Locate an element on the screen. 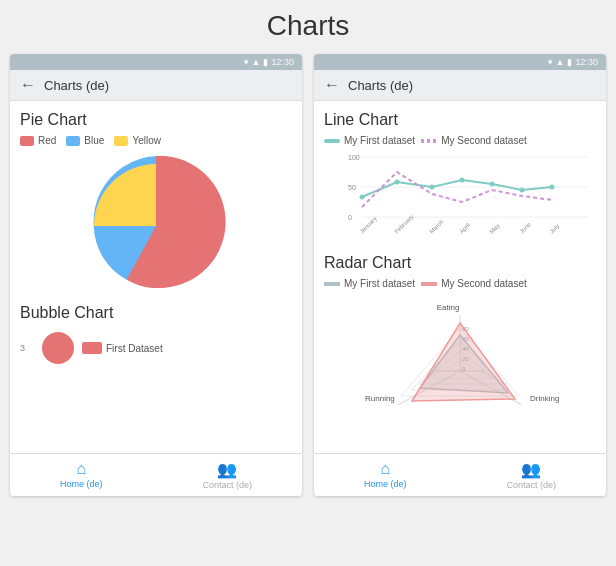  radar-chart-title: Radar Chart is located at coordinates (460, 263).